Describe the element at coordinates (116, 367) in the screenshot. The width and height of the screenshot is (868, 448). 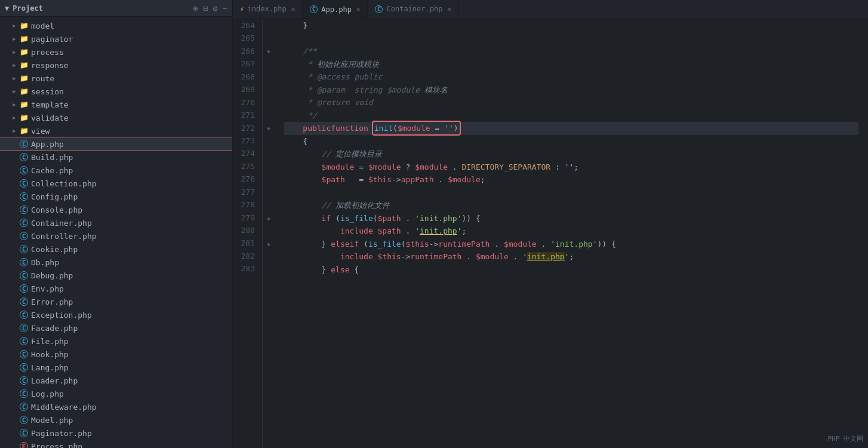
I see `sidebar-item-Lang-php: CLang.php` at that location.